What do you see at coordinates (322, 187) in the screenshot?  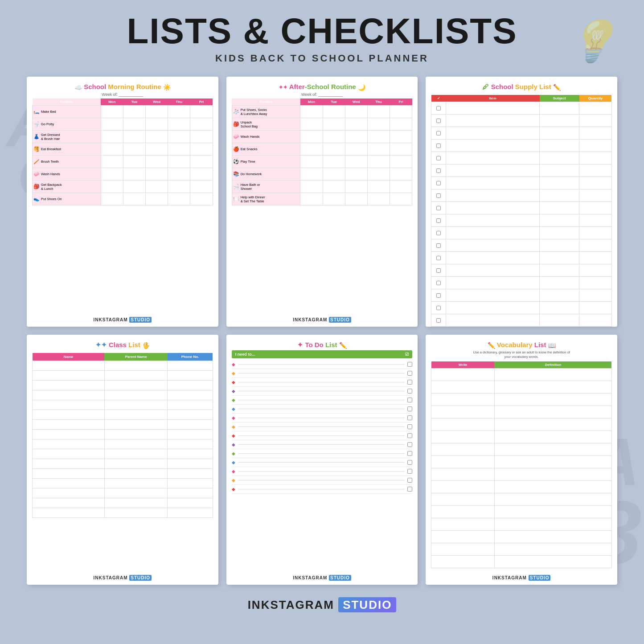 I see `table-row: 🛁Have Bath orShower` at bounding box center [322, 187].